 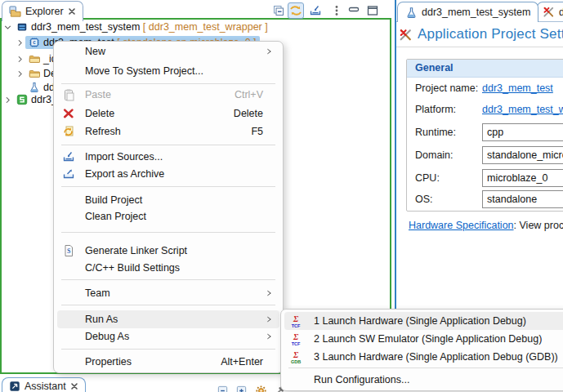 I want to click on view-menu-icon, so click(x=337, y=11).